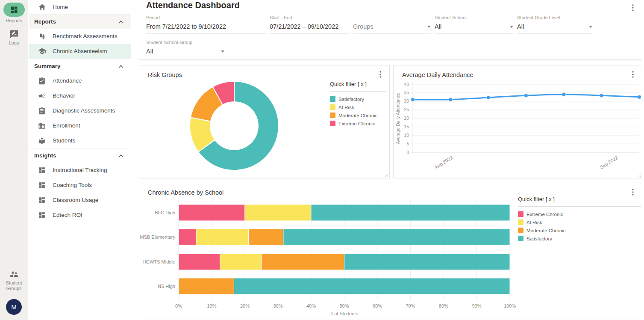 The height and width of the screenshot is (320, 644). What do you see at coordinates (79, 7) in the screenshot?
I see `sidebar-item-home: Home` at bounding box center [79, 7].